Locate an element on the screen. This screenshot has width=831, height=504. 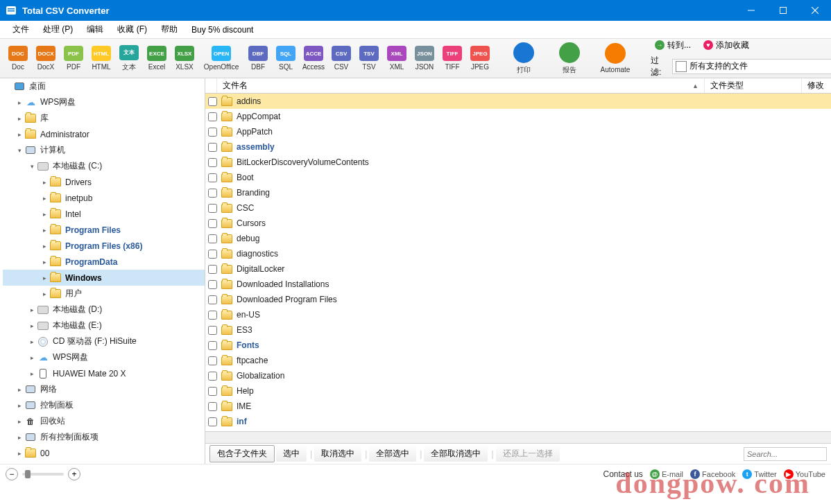
list-row: Globalization is located at coordinates (518, 376).